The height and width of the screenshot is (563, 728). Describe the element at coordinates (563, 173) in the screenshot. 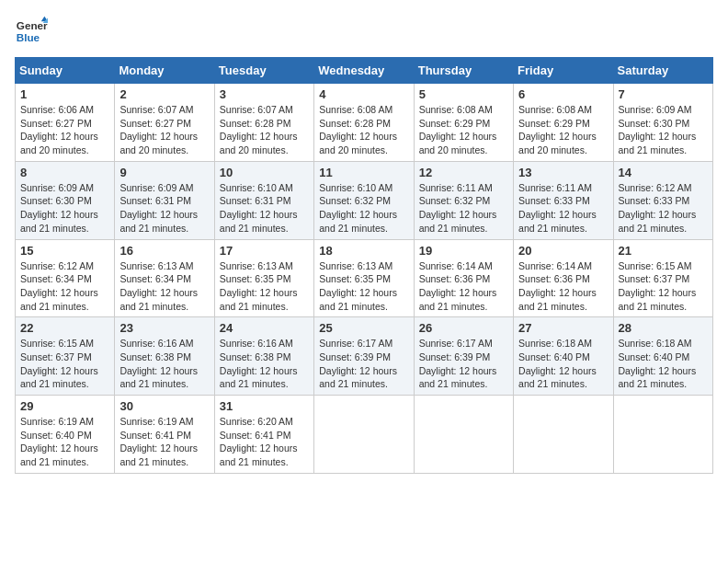

I see `day-number: 13` at that location.